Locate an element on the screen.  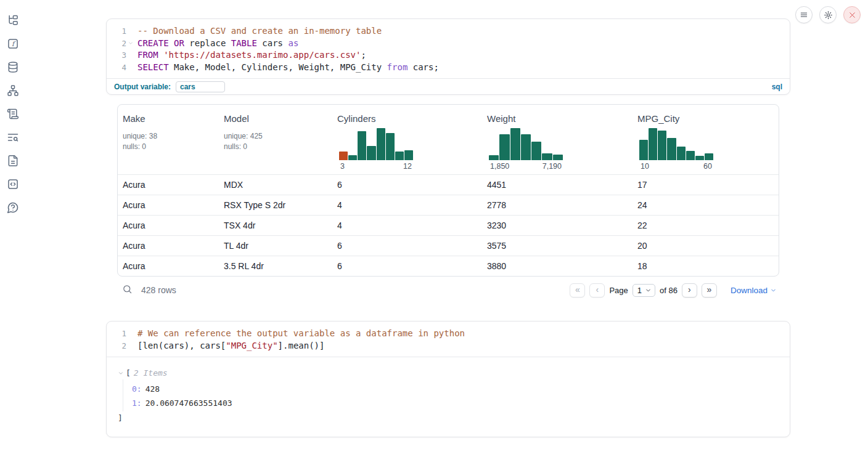
open-bracket: [ is located at coordinates (128, 373).